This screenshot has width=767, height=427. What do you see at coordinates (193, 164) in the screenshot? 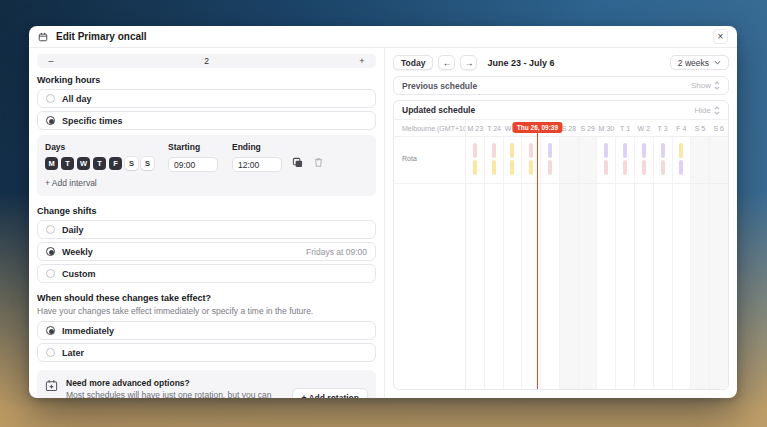
I see `starting-time-input` at bounding box center [193, 164].